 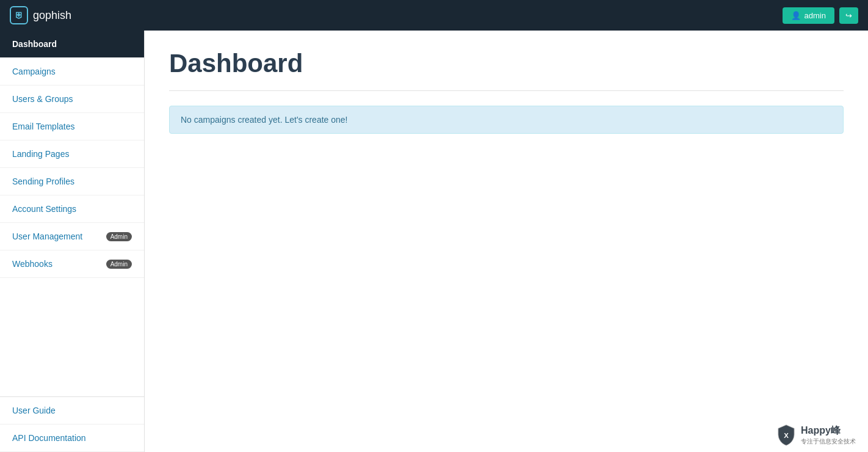 What do you see at coordinates (786, 436) in the screenshot?
I see `svg-text: X` at bounding box center [786, 436].